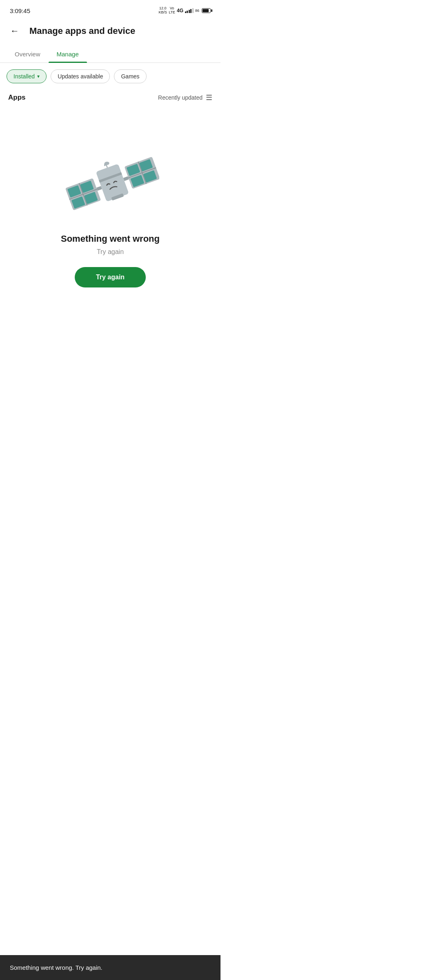  I want to click on error-title: Something went wrong, so click(110, 239).